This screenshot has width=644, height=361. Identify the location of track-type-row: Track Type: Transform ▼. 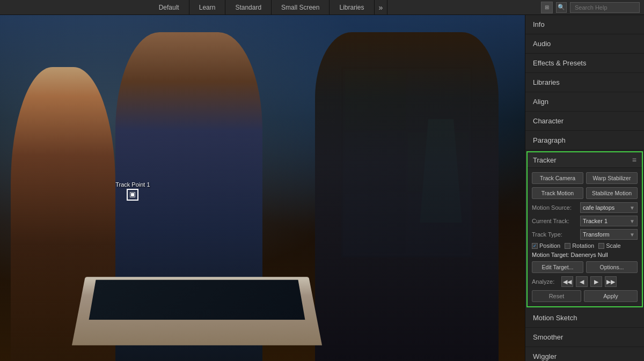
(585, 234).